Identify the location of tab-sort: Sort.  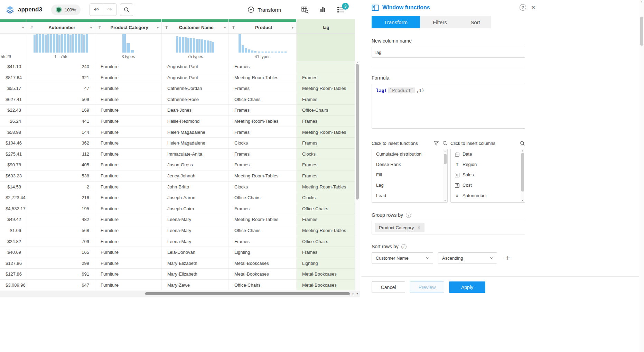
(475, 22).